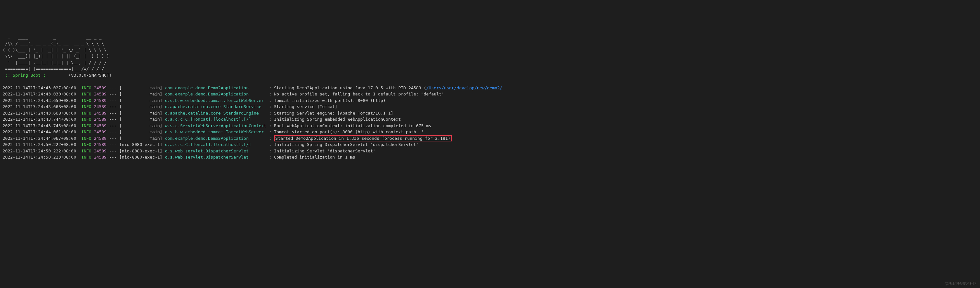 This screenshot has width=980, height=288. I want to click on log-line: 2022-11-14T17:24:43.744+08:00 INFO 24589…, so click(490, 119).